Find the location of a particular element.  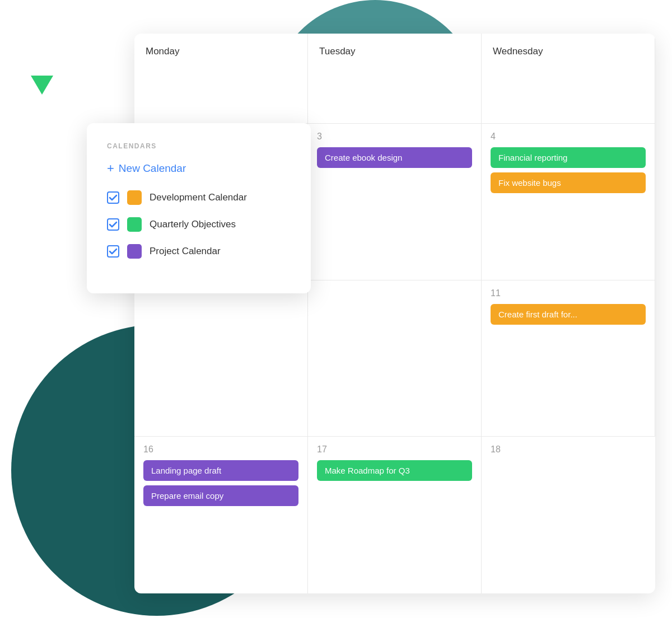

calendar-item-project: Project Calendar is located at coordinates (199, 251).